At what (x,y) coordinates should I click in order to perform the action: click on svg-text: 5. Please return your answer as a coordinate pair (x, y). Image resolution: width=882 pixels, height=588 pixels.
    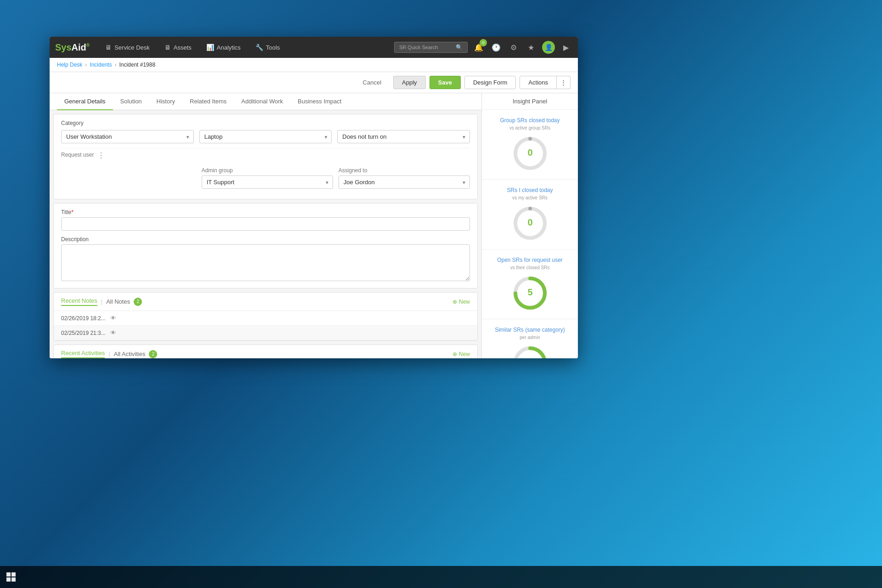
    Looking at the image, I should click on (530, 292).